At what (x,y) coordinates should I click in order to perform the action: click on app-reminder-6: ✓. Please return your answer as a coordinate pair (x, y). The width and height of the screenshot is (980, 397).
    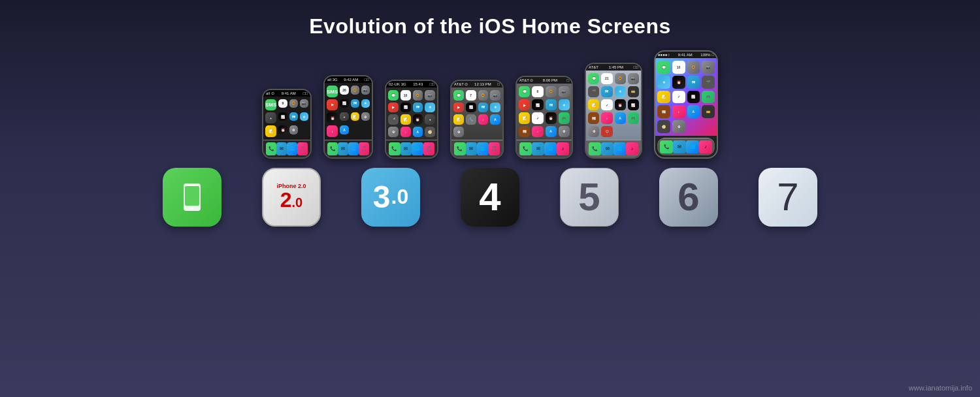
    Looking at the image, I should click on (606, 104).